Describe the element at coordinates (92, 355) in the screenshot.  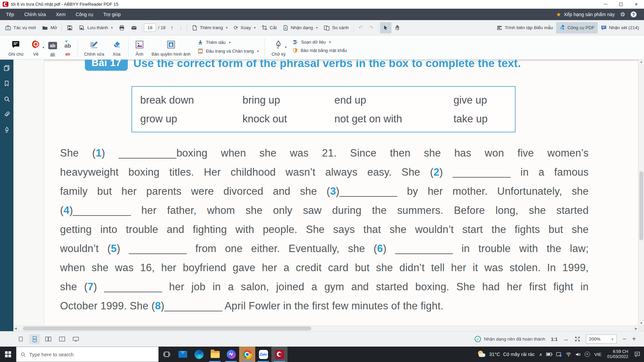
I see `search-input` at that location.